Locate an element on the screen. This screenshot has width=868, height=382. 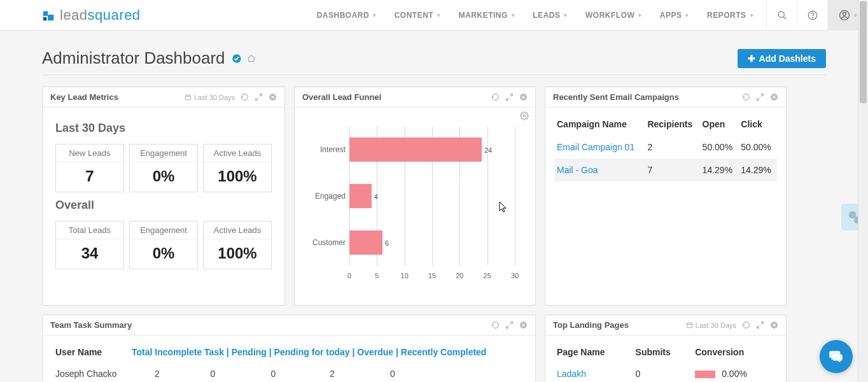
dashlet-title: Overall Lead Funnel is located at coordinates (342, 97).